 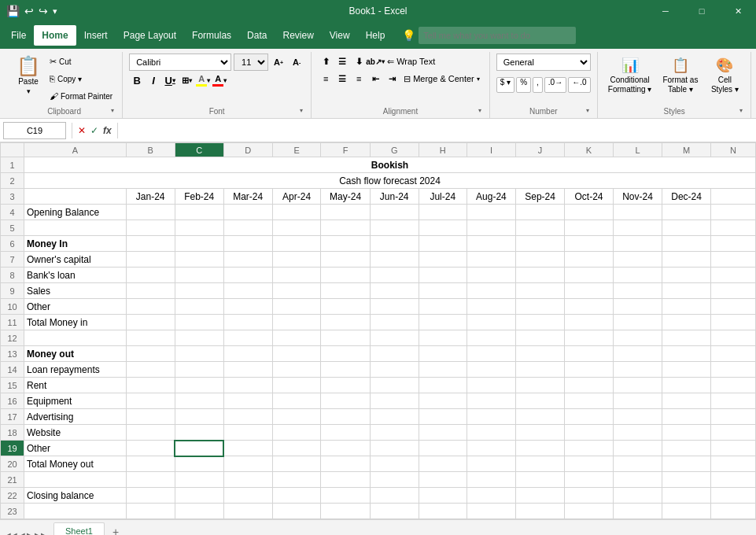 I want to click on cell-K17, so click(x=589, y=417).